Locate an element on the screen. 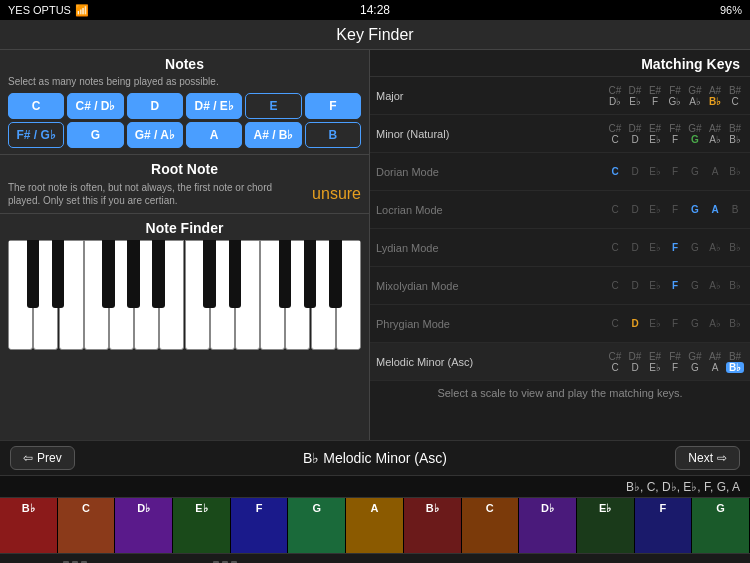 The height and width of the screenshot is (563, 750). key-As1 is located at coordinates (158, 274).